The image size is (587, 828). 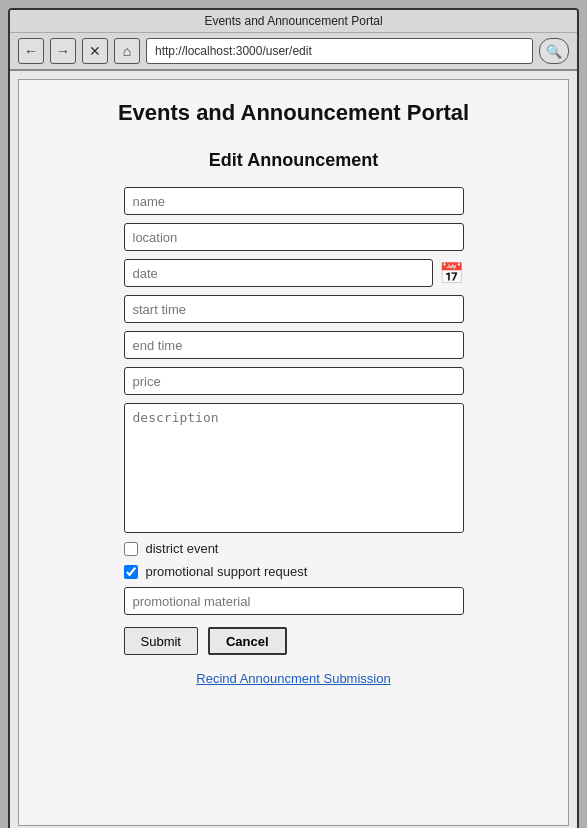 What do you see at coordinates (294, 160) in the screenshot?
I see `form-title: Edit Announcement` at bounding box center [294, 160].